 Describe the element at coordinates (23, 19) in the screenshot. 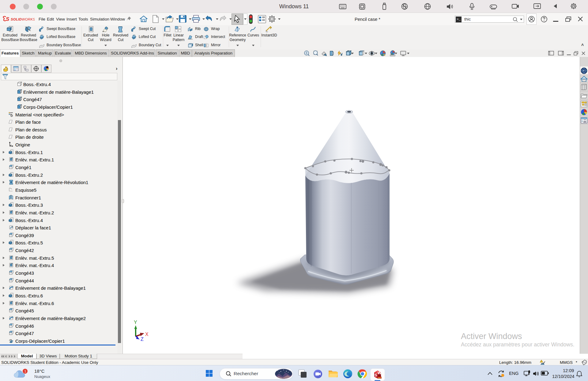

I see `svg-text: SOLIDWORKS` at that location.